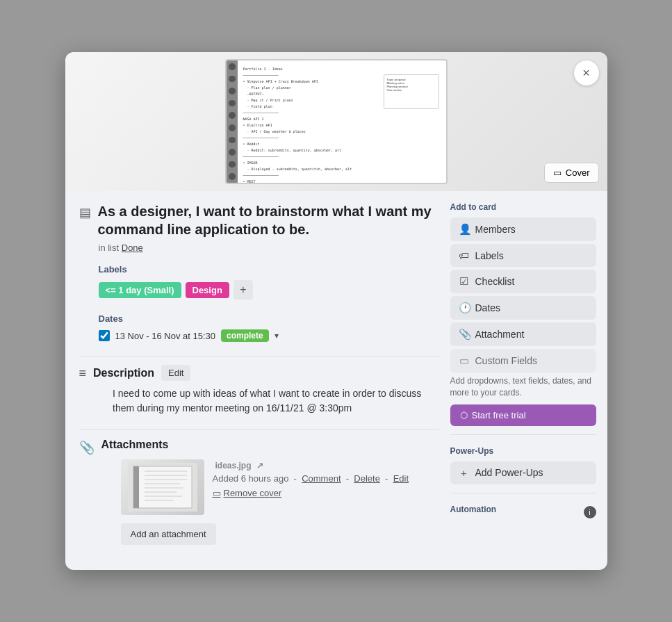 The width and height of the screenshot is (672, 622). Describe the element at coordinates (270, 492) in the screenshot. I see `attachments-content: Attachments` at that location.